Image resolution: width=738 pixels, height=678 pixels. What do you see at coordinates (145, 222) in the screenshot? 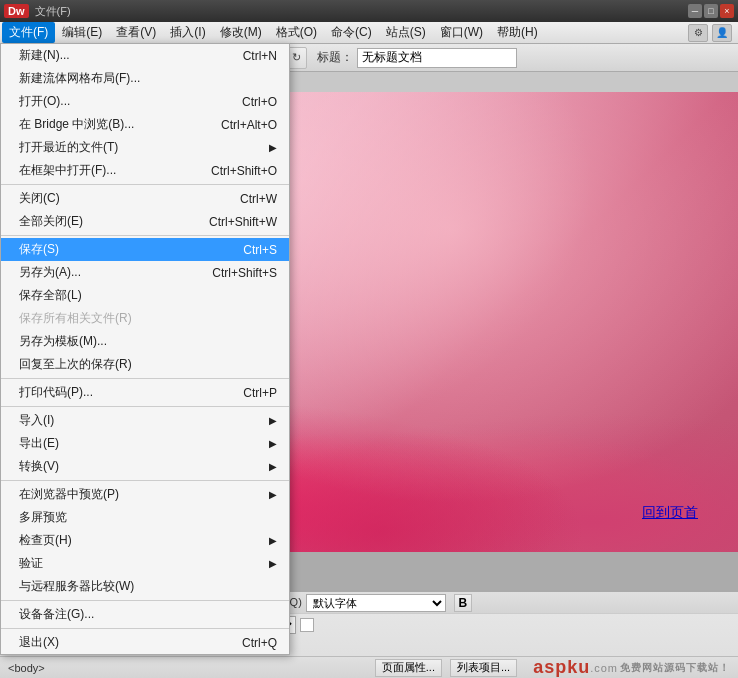
I see `menu-item-close-all: 全部关闭(E) Ctrl+Shift+W` at bounding box center [145, 222].